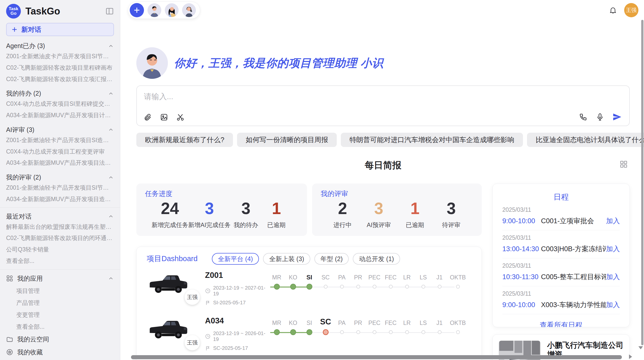 The height and width of the screenshot is (360, 644). I want to click on suggestion-chip: 比亚迪全固态电池计划具体说了什么, so click(586, 140).